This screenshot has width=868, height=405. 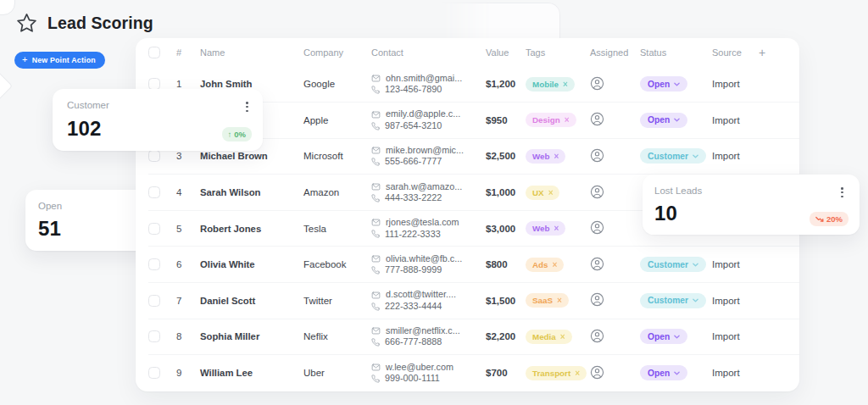 What do you see at coordinates (556, 373) in the screenshot?
I see `tag-pill: Transport ×` at bounding box center [556, 373].